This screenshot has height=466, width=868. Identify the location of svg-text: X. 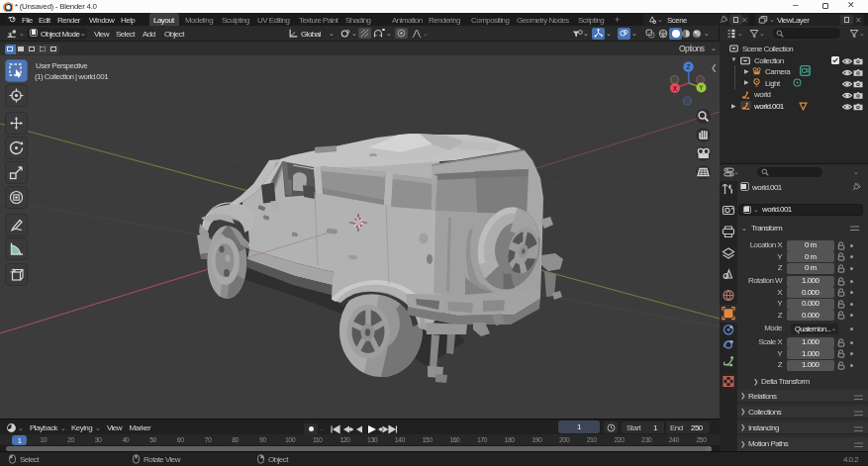
(675, 89).